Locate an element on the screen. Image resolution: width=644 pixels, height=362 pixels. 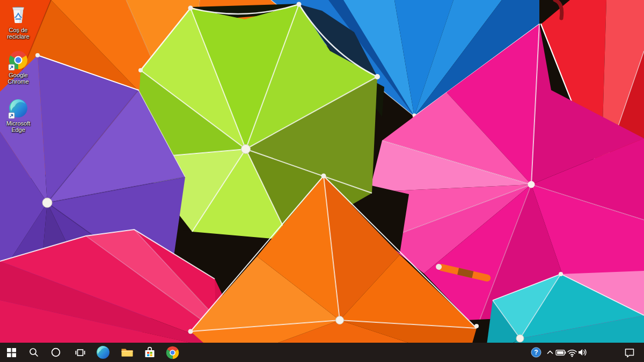
recycle-bin-icon is located at coordinates (18, 14).